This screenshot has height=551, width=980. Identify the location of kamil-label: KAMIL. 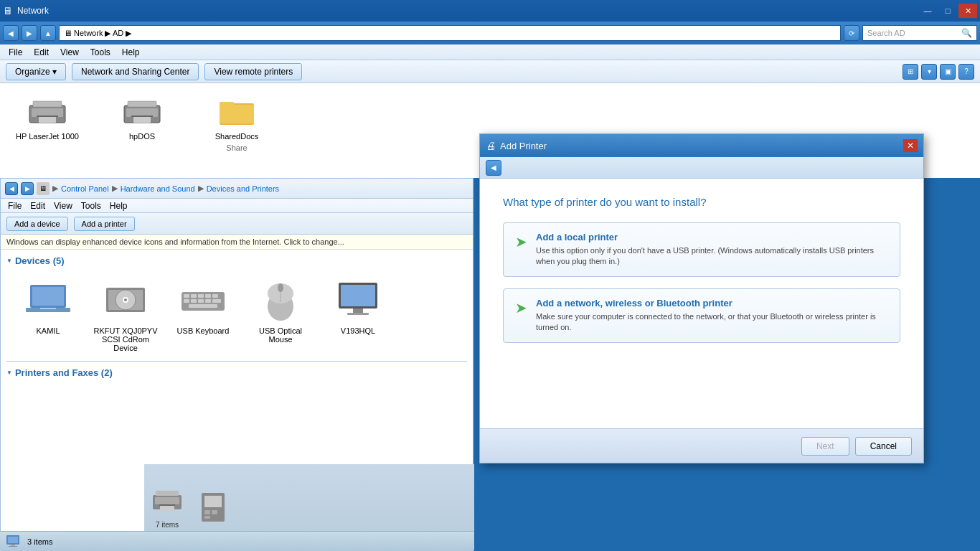
(47, 331).